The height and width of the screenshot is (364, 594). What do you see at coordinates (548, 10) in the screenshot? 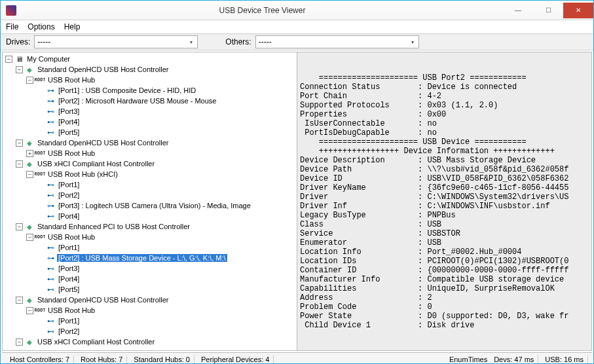
I see `maximize-button: ☐` at bounding box center [548, 10].